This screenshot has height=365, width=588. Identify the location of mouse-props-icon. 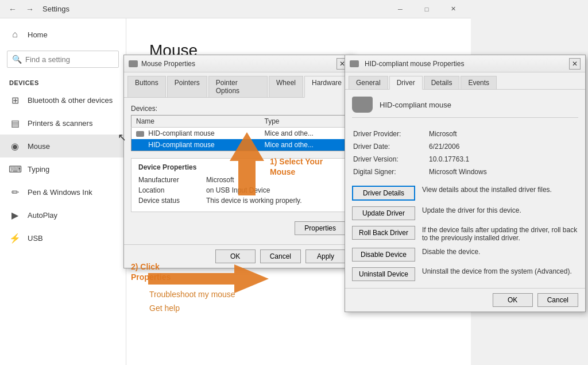
(133, 64).